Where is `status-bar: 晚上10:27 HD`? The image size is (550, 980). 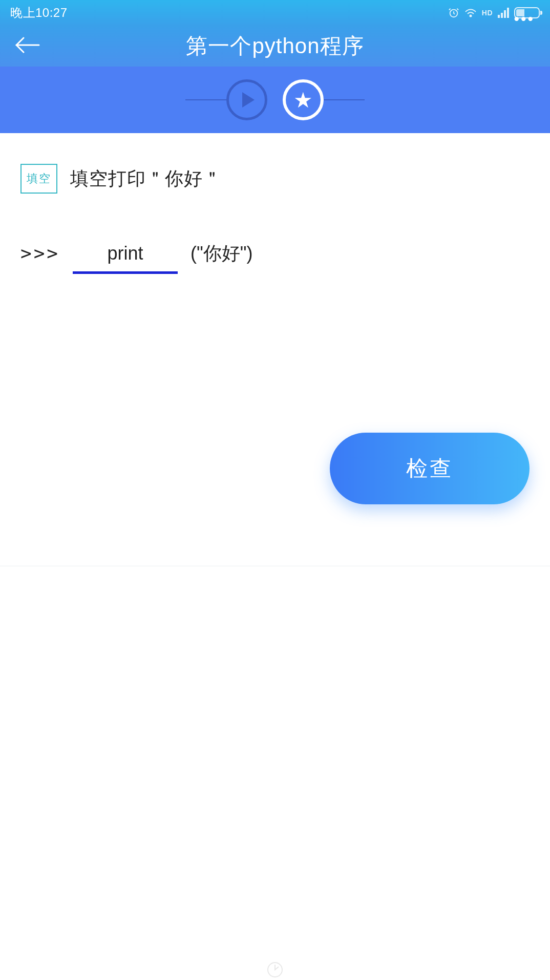 status-bar: 晚上10:27 HD is located at coordinates (275, 13).